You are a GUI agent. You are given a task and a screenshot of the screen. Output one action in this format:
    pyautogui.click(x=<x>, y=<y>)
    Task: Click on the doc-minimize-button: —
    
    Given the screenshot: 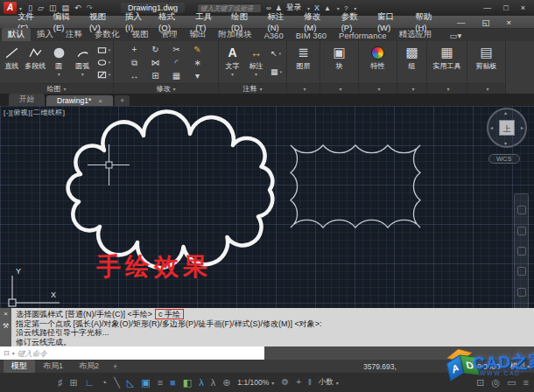 What is the action you would take?
    pyautogui.click(x=461, y=23)
    